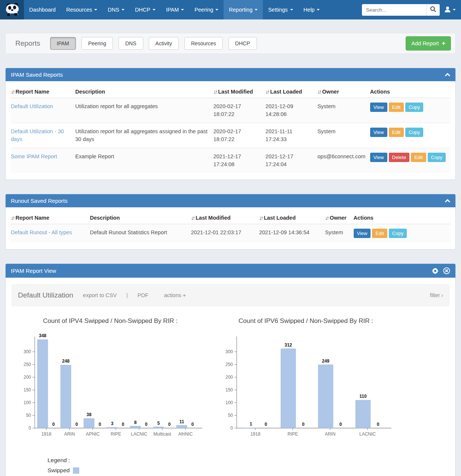 Image resolution: width=461 pixels, height=476 pixels. What do you see at coordinates (79, 10) in the screenshot?
I see `nav-item-label: Resources` at bounding box center [79, 10].